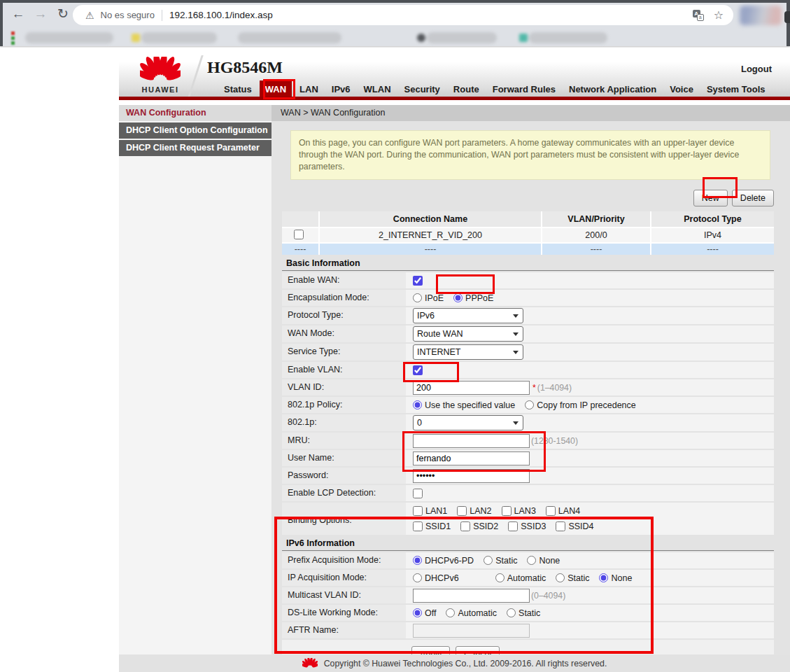 The width and height of the screenshot is (790, 672). What do you see at coordinates (18, 14) in the screenshot?
I see `back-icon: ←` at bounding box center [18, 14].